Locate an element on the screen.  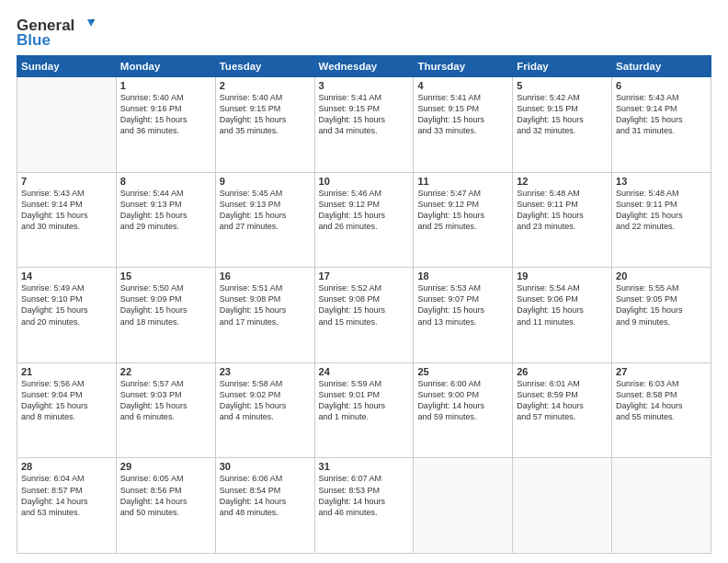
cell-info: Sunrise: 6:03 AM Sunset: 8:58 PM Dayligh… is located at coordinates (662, 401).